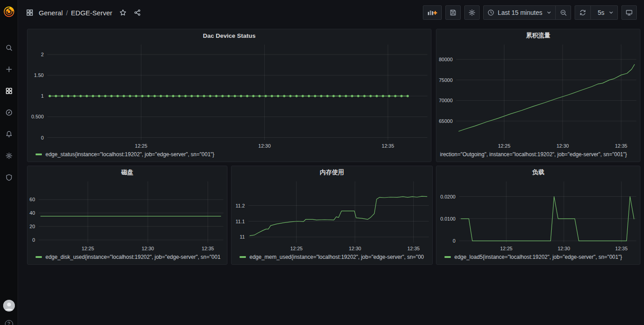 The image size is (644, 325). What do you see at coordinates (242, 237) in the screenshot?
I see `svg-text: 11` at bounding box center [242, 237].